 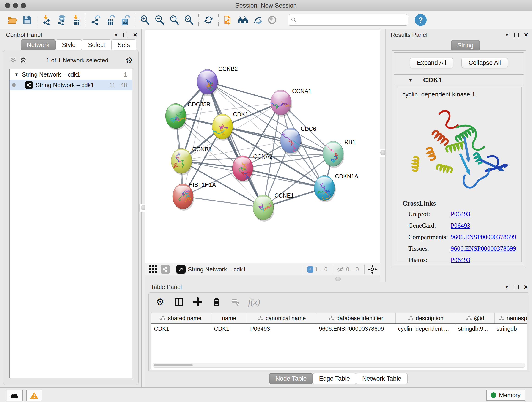 I want to click on fit-content-crosshair-icon, so click(x=372, y=269).